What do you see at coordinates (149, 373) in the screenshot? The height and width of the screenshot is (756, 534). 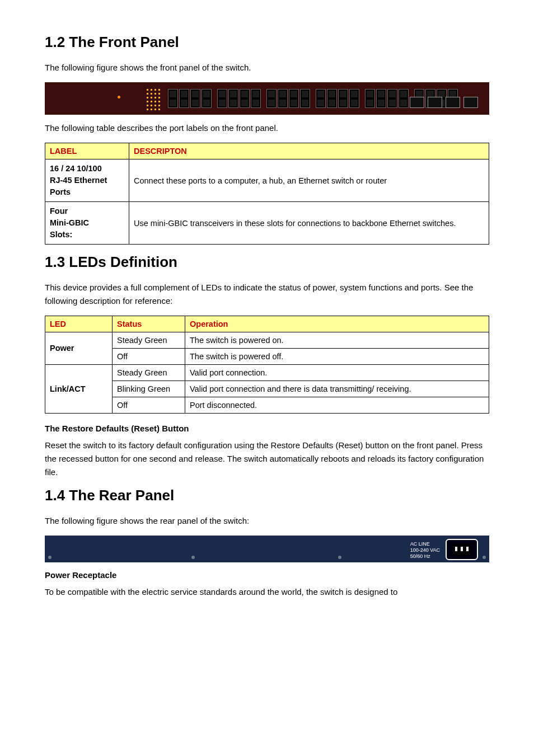 I see `led-row2-status: Steady Green` at bounding box center [149, 373].